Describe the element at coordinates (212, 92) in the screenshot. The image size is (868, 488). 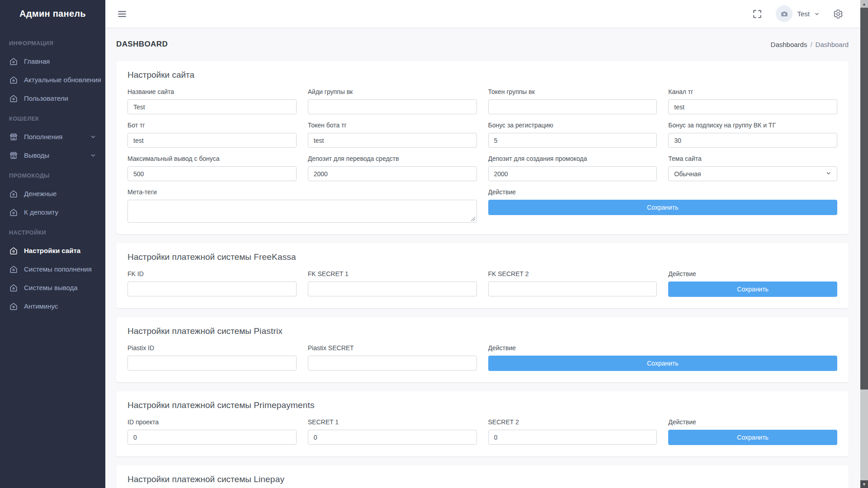
I see `field-label: Название сайта` at that location.